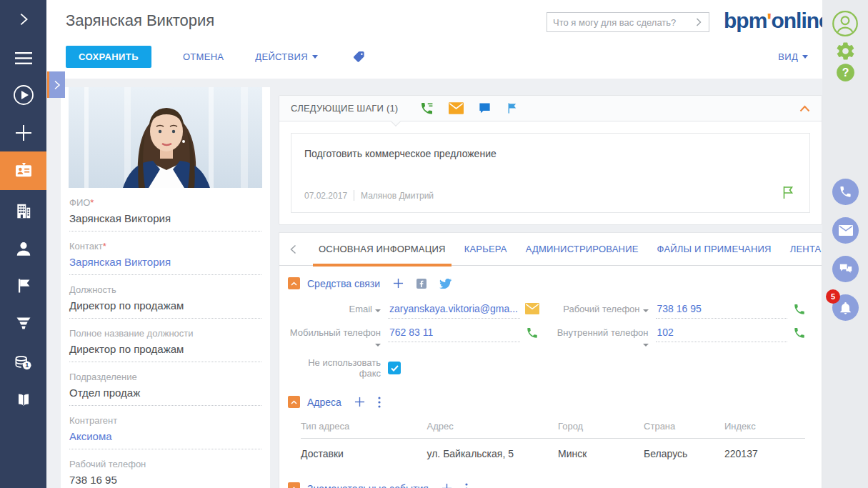  I want to click on plus-icon, so click(447, 486).